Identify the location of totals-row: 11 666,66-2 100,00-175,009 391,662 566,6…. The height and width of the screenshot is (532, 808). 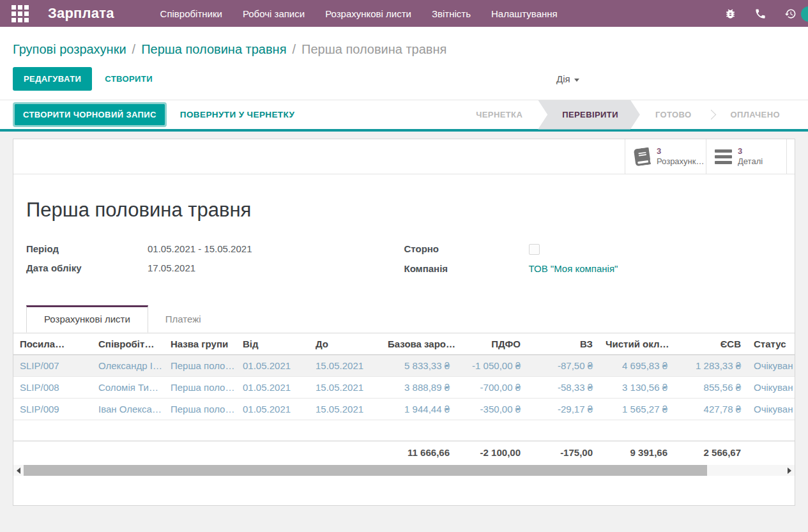
(404, 452).